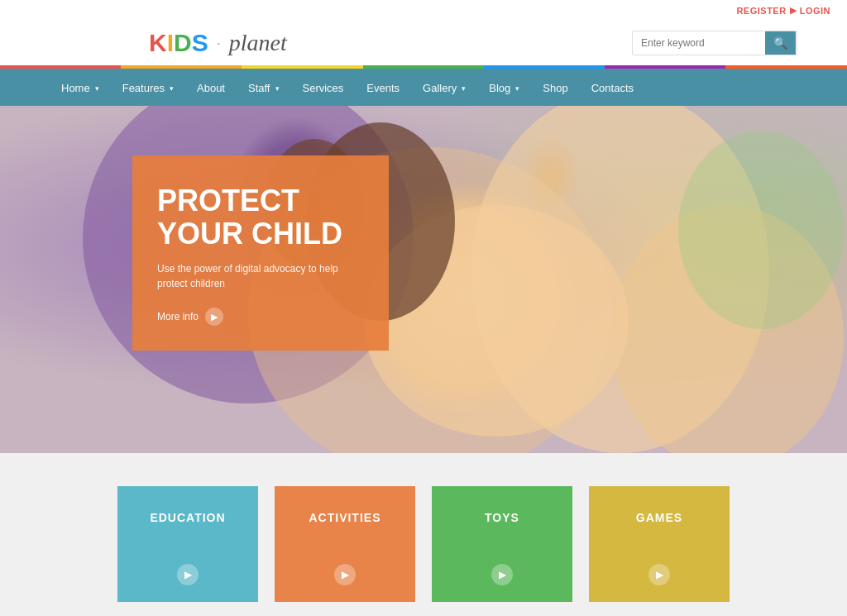 The image size is (847, 616). What do you see at coordinates (761, 11) in the screenshot?
I see `register-link: REGISTER` at bounding box center [761, 11].